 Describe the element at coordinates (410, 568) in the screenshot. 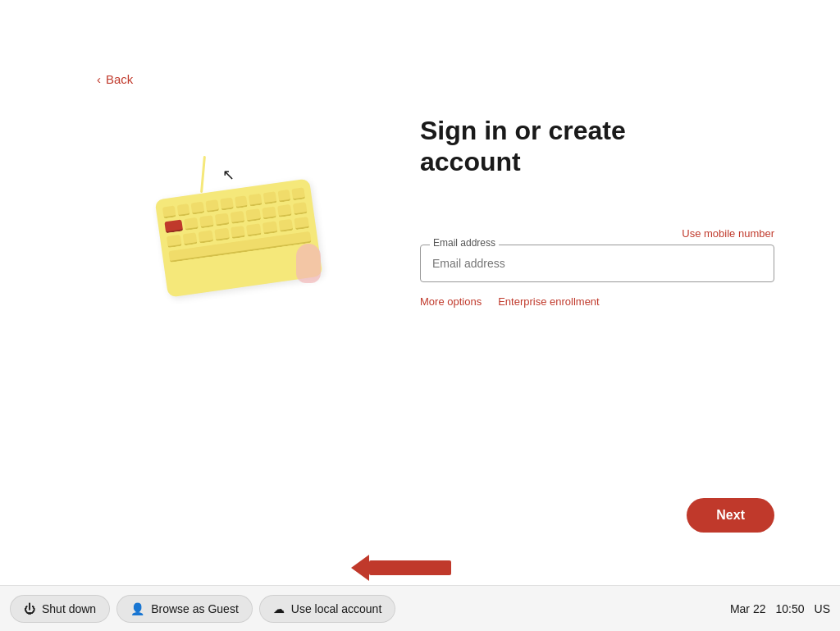

I see `red-arrow` at that location.